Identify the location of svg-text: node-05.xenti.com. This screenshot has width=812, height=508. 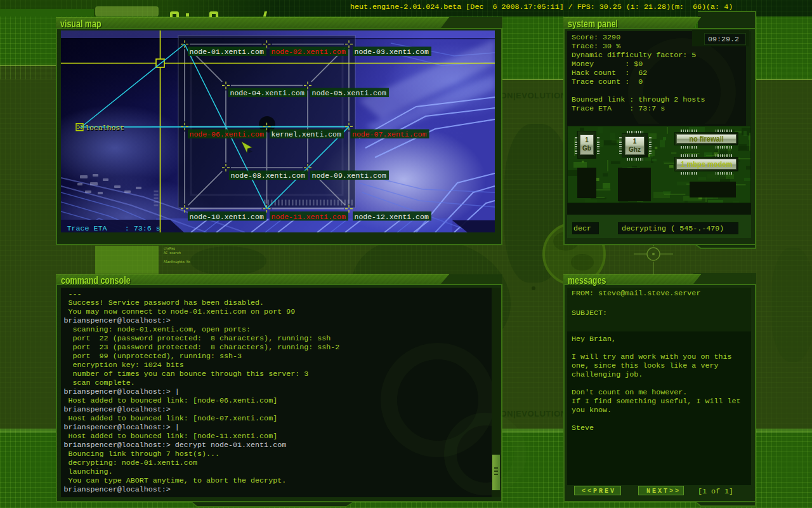
(349, 93).